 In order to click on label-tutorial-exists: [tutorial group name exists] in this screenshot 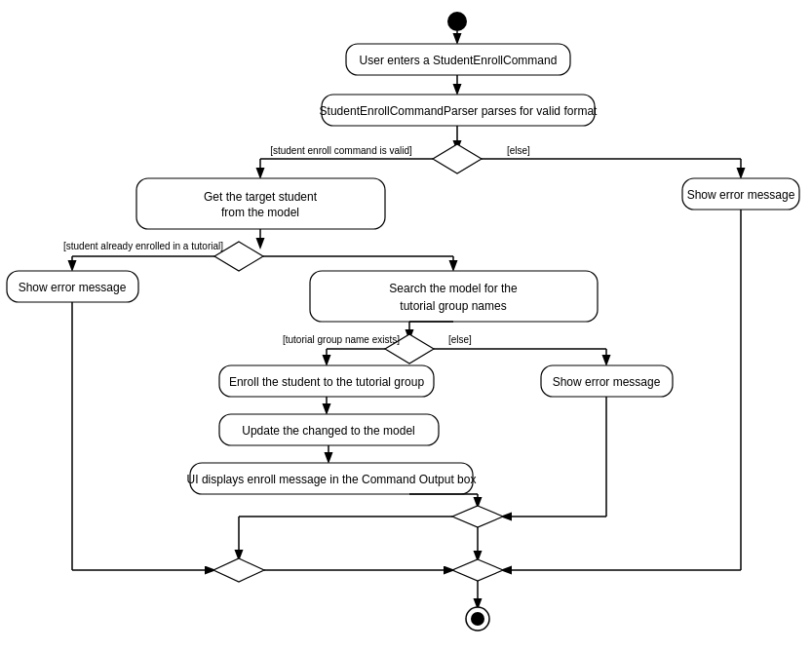, I will do `click(341, 339)`.